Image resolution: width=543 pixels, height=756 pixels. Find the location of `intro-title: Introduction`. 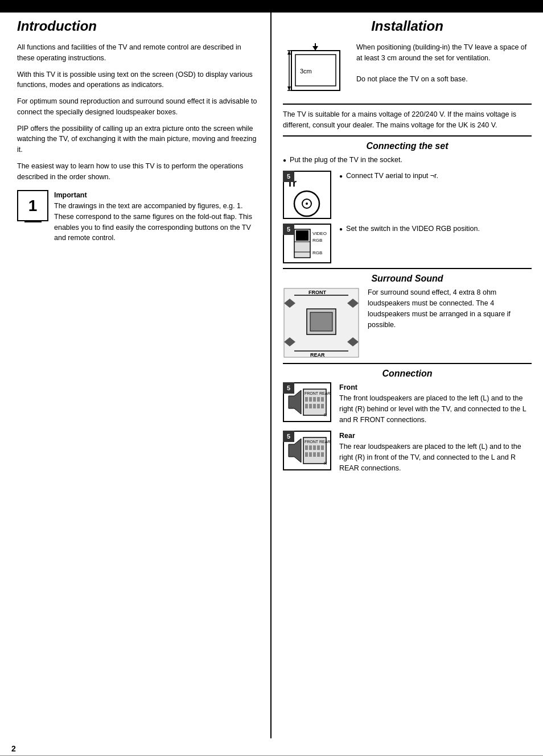

intro-title: Introduction is located at coordinates (138, 26).